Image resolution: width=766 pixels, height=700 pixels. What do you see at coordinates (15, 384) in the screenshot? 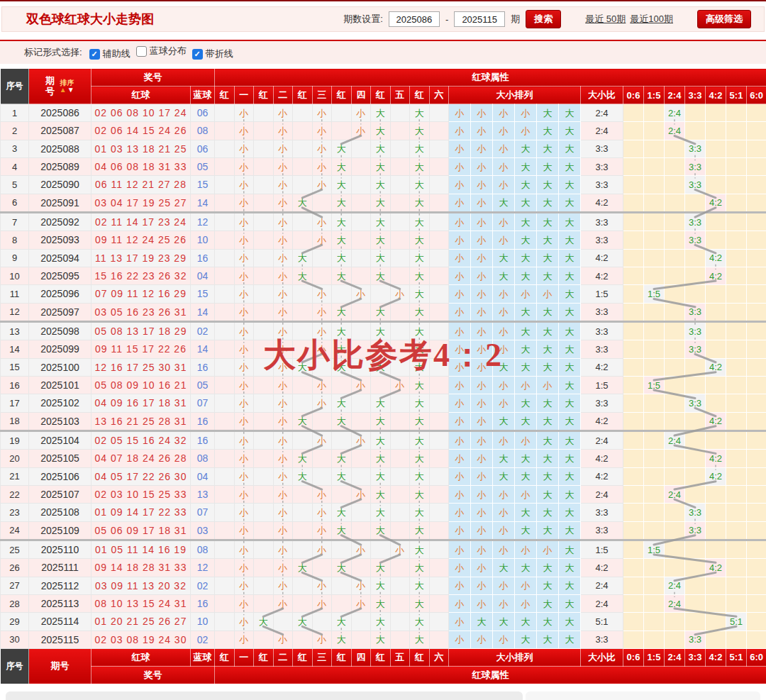
I see `row-seq: 16` at bounding box center [15, 384].